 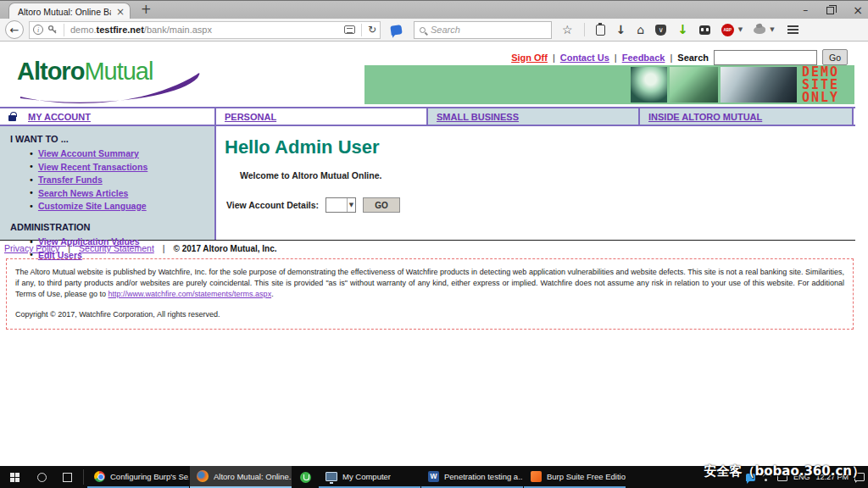 What do you see at coordinates (120, 12) in the screenshot?
I see `tab-close-icon: ×` at bounding box center [120, 12].